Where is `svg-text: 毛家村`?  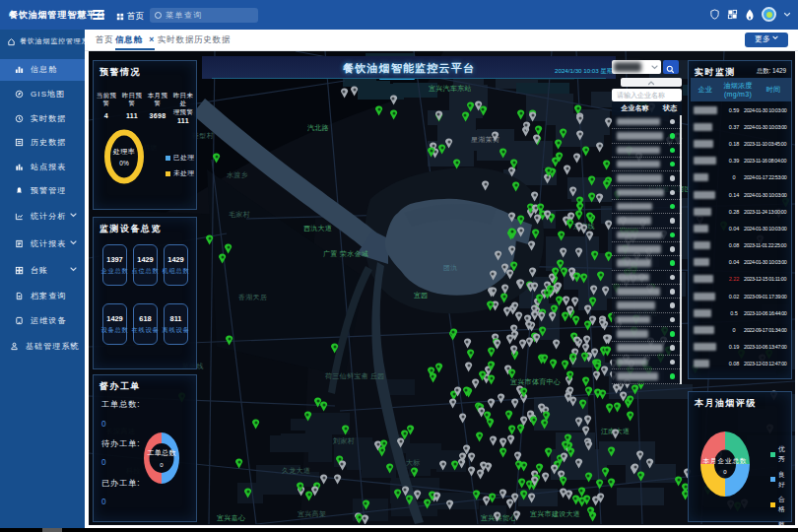 svg-text: 毛家村 is located at coordinates (239, 215).